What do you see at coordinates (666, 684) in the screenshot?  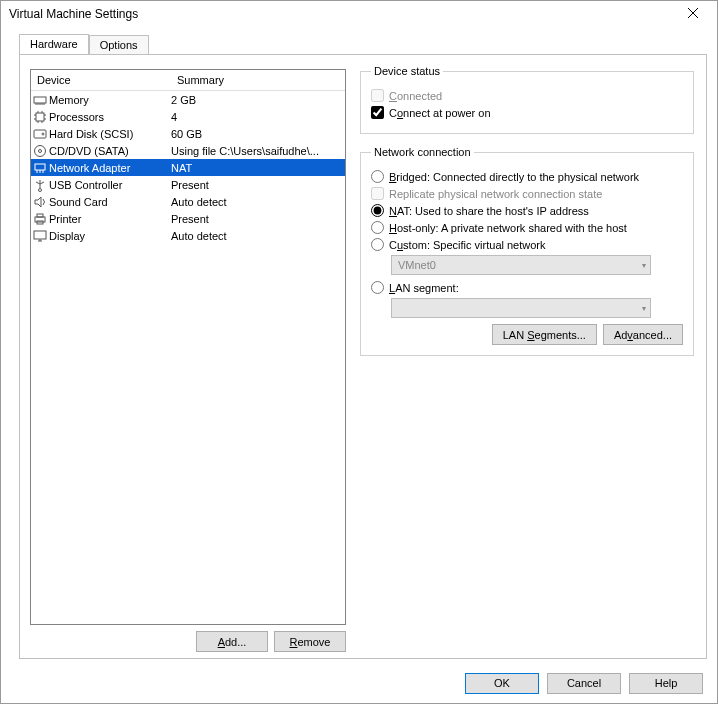 I see `help-button: Help` at bounding box center [666, 684].